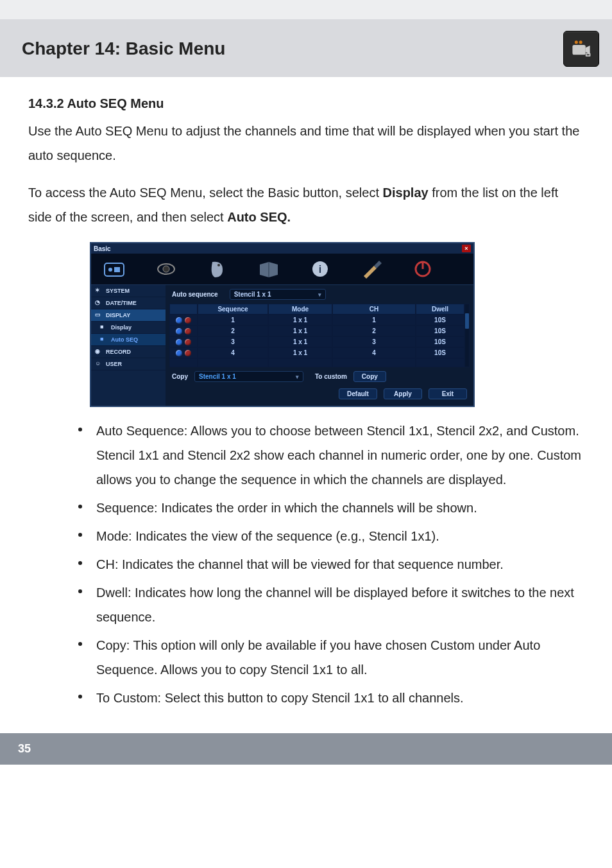  I want to click on sequence-table: Sequence Mode CH Dwell 1 1 x 1 1, so click(319, 335).